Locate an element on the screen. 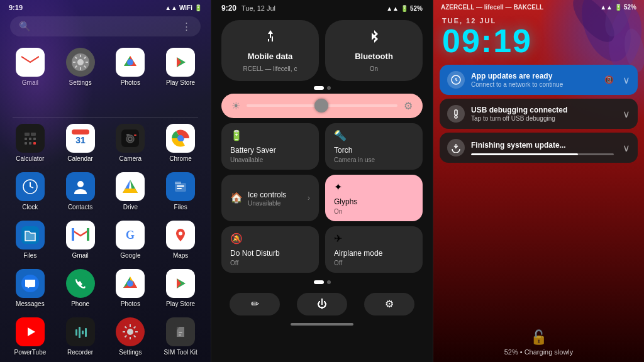  app-item-google: G Google is located at coordinates (131, 240).